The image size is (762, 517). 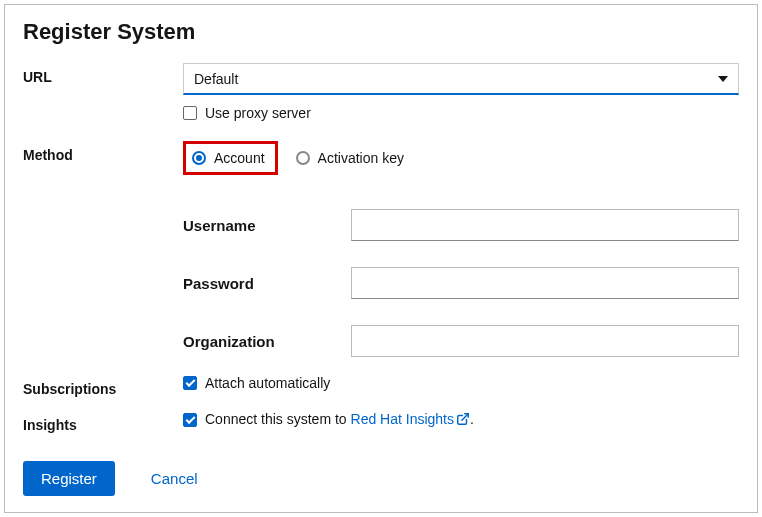 What do you see at coordinates (411, 419) in the screenshot?
I see `insights-link: Red Hat Insights` at bounding box center [411, 419].